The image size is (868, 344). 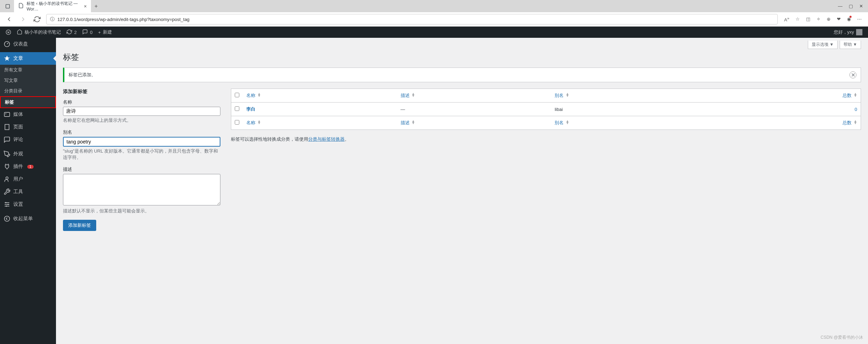 I want to click on desc-label: 描述, so click(x=142, y=169).